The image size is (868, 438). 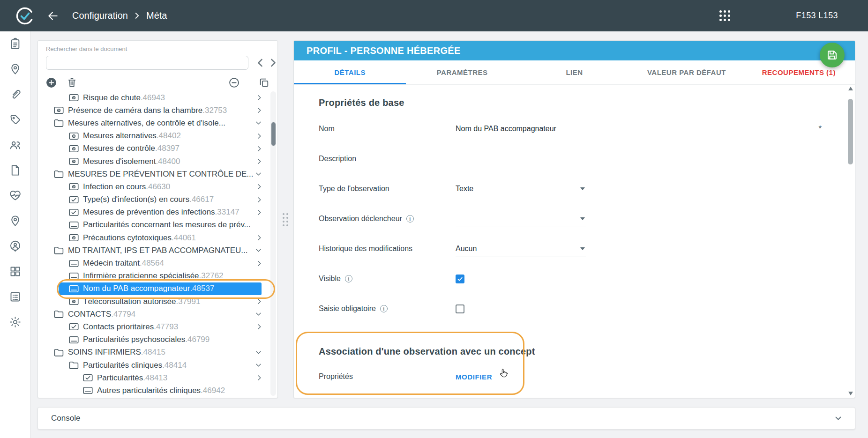 What do you see at coordinates (15, 95) in the screenshot?
I see `rail-item-paperclip` at bounding box center [15, 95].